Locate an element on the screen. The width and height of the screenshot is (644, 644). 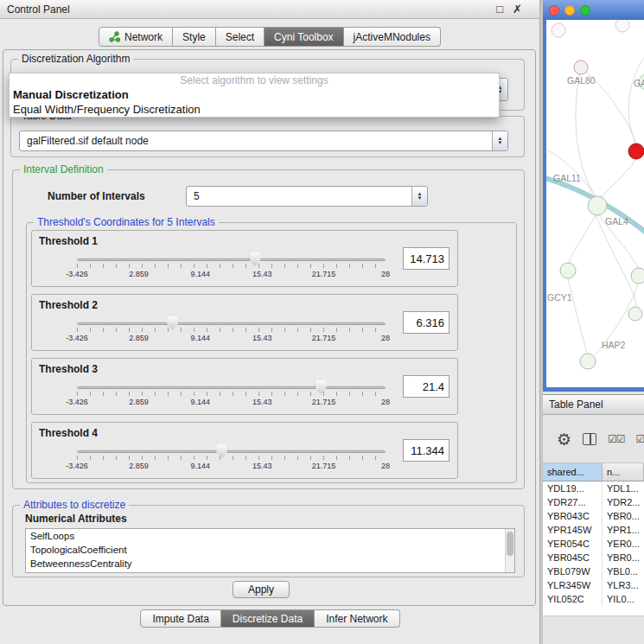
dropdown-placeholder-item: Select algorithm to view settings is located at coordinates (254, 80).